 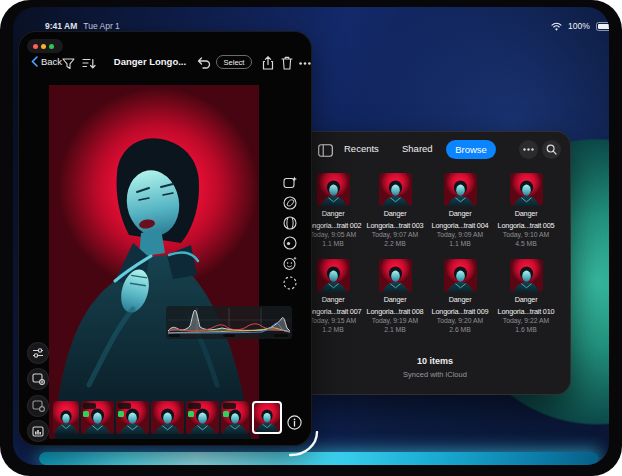 I want to click on back-button: Back, so click(x=46, y=62).